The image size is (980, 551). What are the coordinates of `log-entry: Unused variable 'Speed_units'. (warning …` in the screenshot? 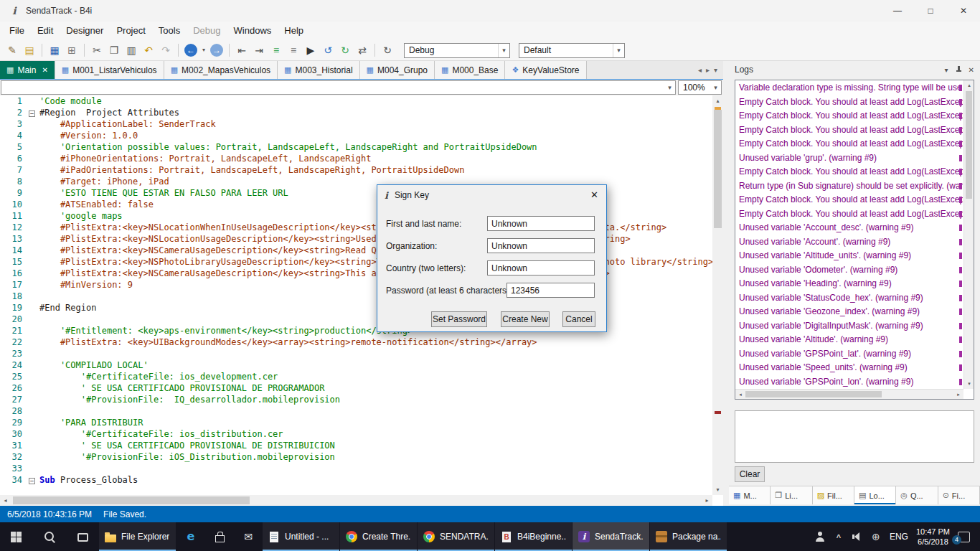 It's located at (849, 368).